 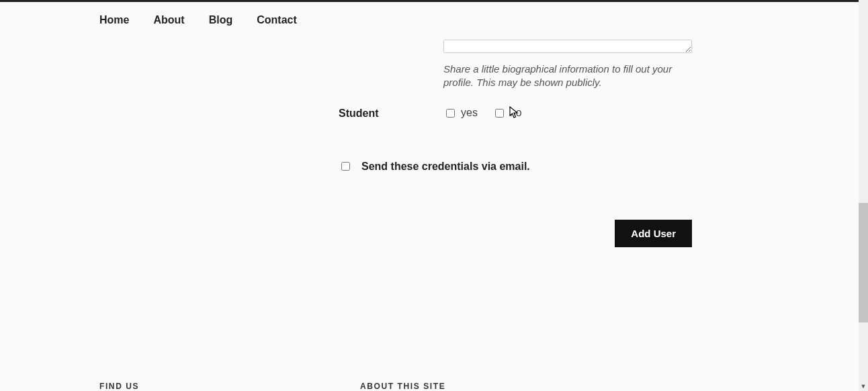 I want to click on scrollbar-down-icon: ▼, so click(x=863, y=386).